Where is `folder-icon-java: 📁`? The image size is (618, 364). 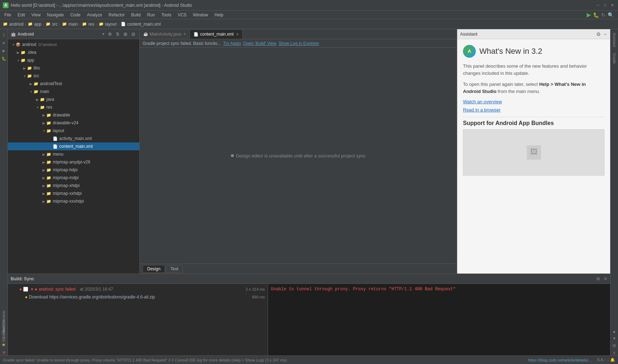
folder-icon-java: 📁 is located at coordinates (42, 100).